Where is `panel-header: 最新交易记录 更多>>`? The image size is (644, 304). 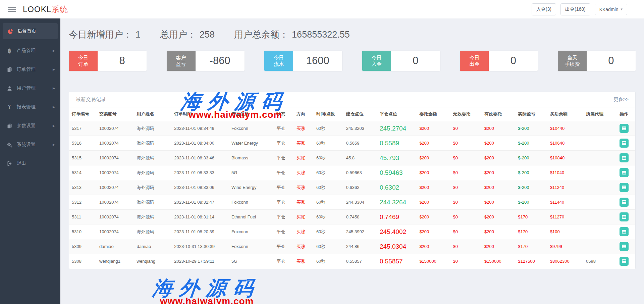 panel-header: 最新交易记录 更多>> is located at coordinates (352, 100).